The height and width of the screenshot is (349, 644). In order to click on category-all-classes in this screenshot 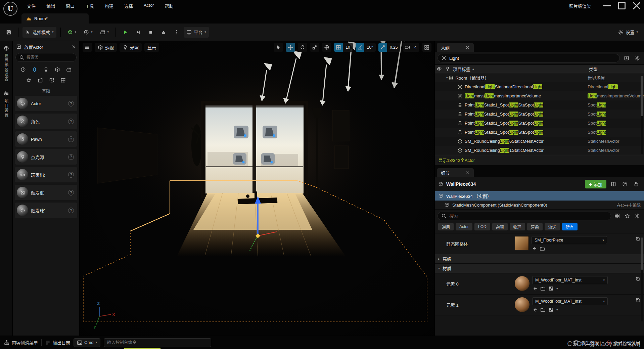, I will do `click(63, 80)`.